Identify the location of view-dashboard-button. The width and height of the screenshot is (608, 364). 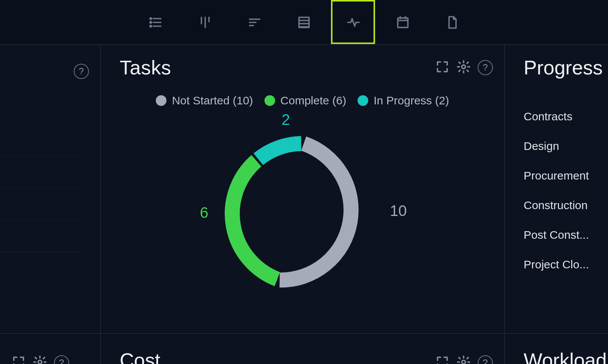
(353, 22).